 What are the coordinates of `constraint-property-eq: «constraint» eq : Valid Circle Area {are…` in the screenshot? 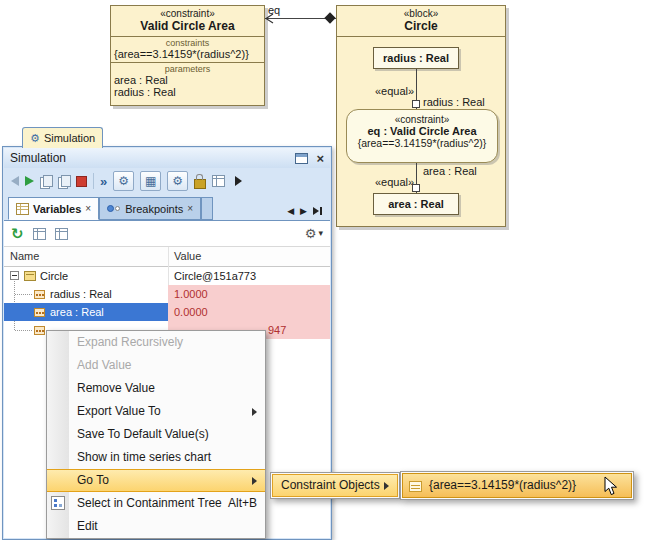 It's located at (422, 136).